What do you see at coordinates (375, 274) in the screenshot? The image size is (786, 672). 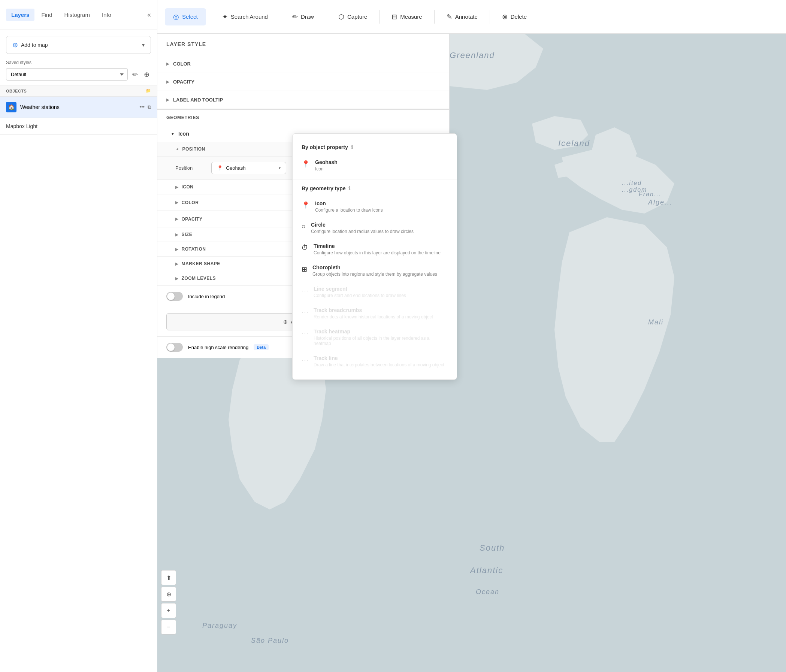 I see `choropleth-type-desc: Group objects into regions and style the…` at bounding box center [375, 274].